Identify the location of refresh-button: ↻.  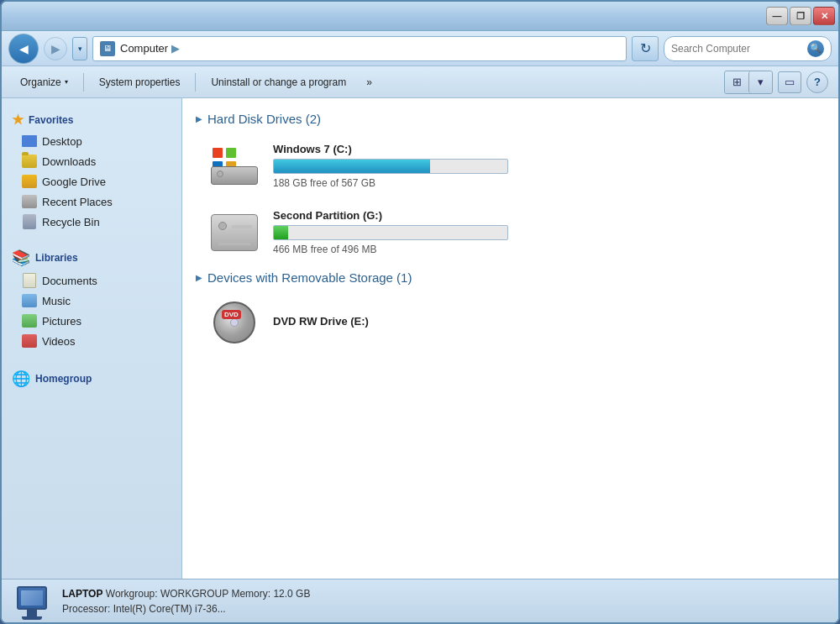
(645, 49).